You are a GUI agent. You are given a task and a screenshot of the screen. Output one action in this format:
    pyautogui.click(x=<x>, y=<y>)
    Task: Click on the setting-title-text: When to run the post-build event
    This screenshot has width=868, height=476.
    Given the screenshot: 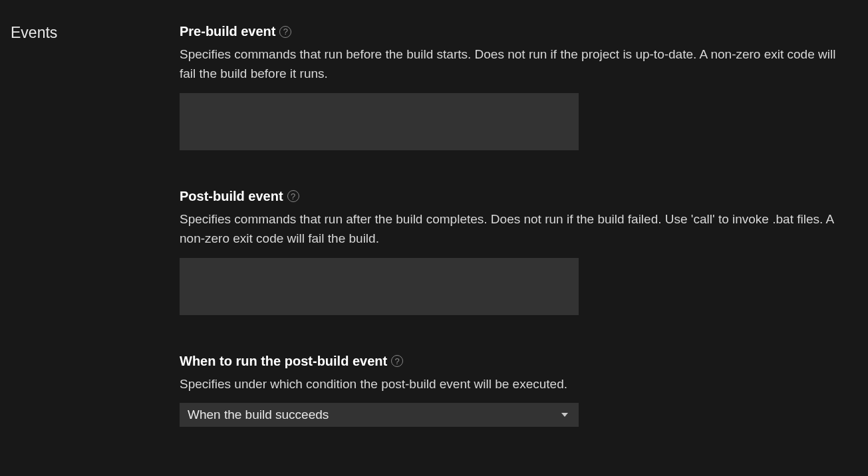 What is the action you would take?
    pyautogui.click(x=283, y=362)
    